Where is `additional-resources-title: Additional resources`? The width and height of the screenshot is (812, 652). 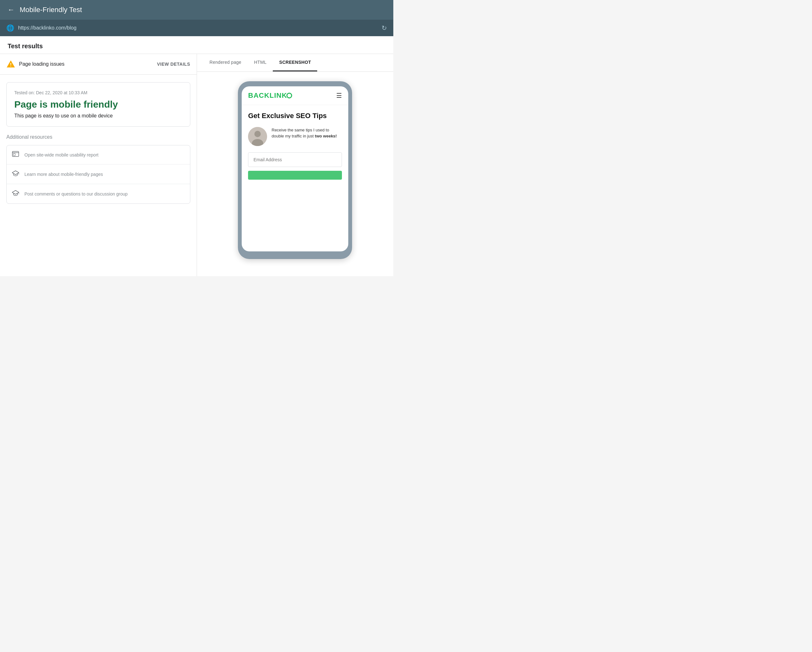
additional-resources-title: Additional resources is located at coordinates (98, 137).